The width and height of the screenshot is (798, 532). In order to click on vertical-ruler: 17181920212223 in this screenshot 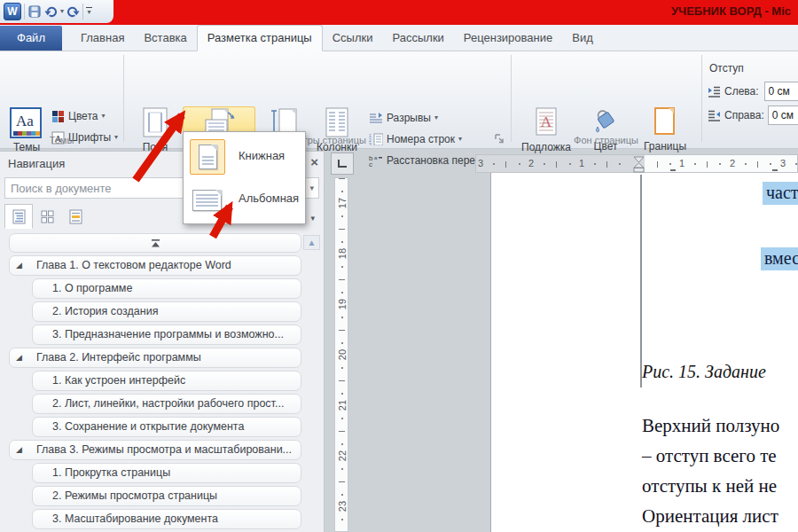, I will do `click(341, 355)`.